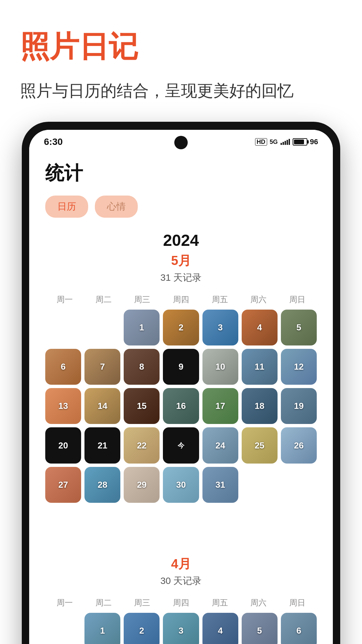  What do you see at coordinates (63, 406) in the screenshot?
I see `may-day-13: 13` at bounding box center [63, 406].